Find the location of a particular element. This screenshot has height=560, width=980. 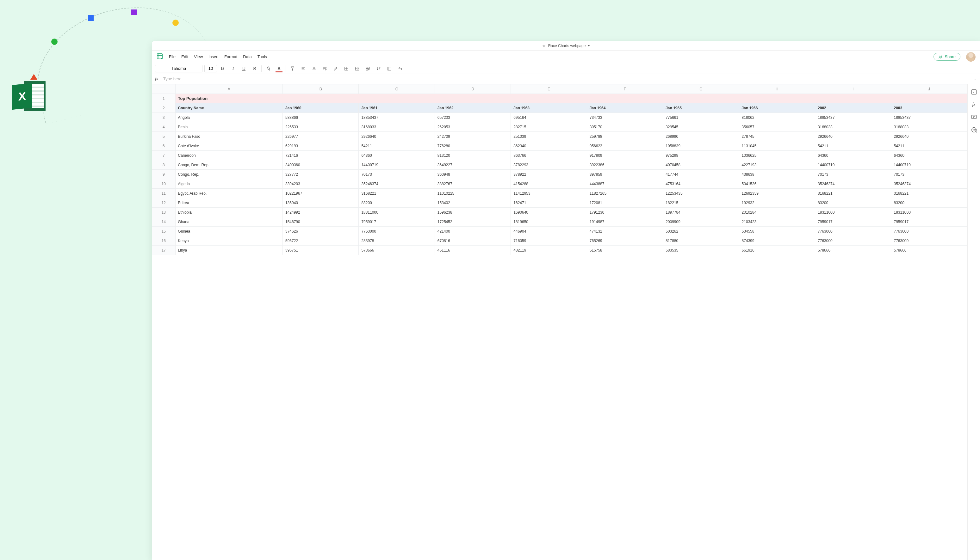

menu-file: File is located at coordinates (172, 57).